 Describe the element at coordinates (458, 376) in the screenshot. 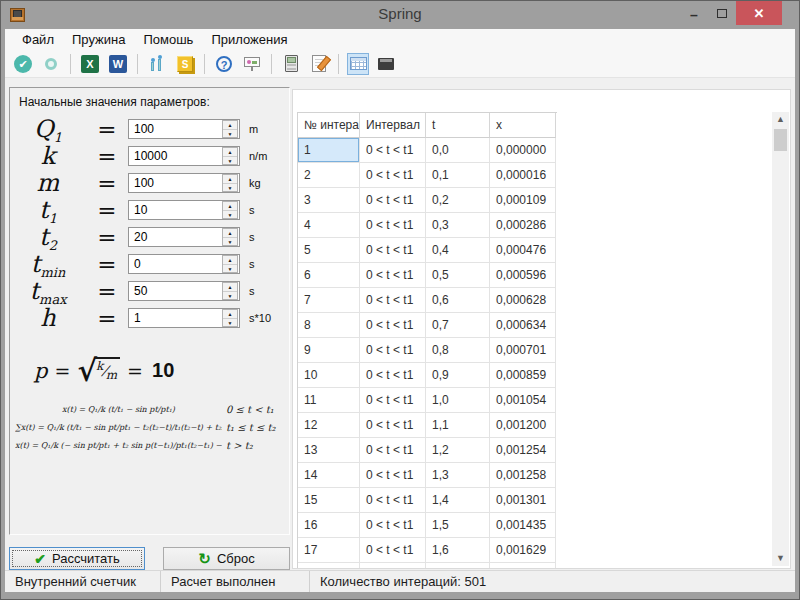

I see `table-cell: 0,9` at that location.